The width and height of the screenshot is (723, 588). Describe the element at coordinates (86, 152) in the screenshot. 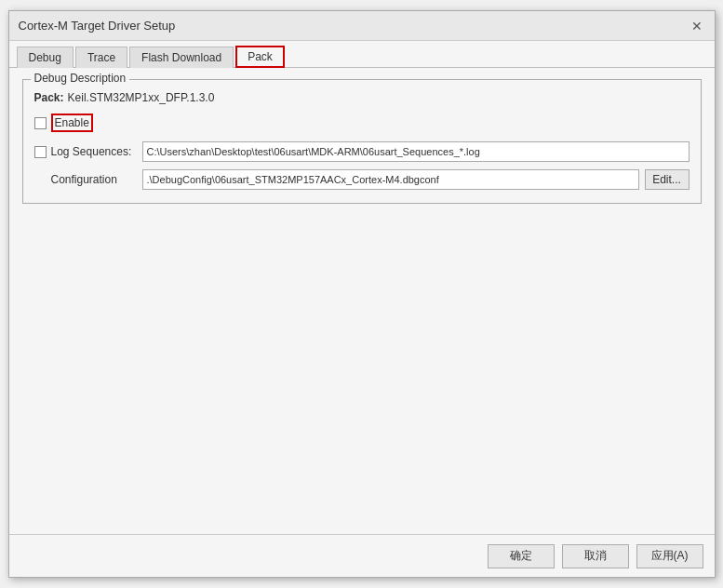

I see `log-sequences-checkbox-area: Log Sequences:` at that location.